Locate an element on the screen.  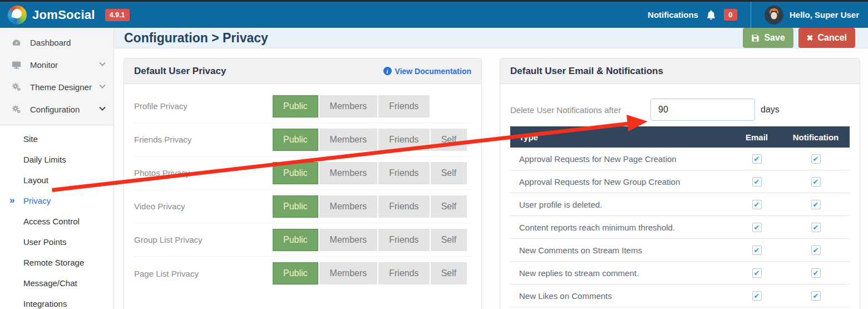
view-documentation-link: i View Documentation is located at coordinates (427, 71).